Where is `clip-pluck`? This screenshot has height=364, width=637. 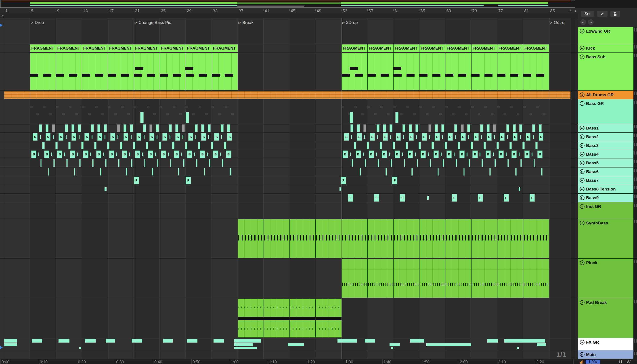 clip-pluck is located at coordinates (406, 278).